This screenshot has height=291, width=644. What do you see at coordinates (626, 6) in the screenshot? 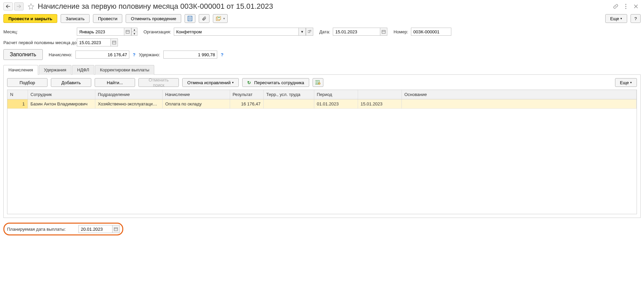
I see `kebab-menu-icon` at bounding box center [626, 6].